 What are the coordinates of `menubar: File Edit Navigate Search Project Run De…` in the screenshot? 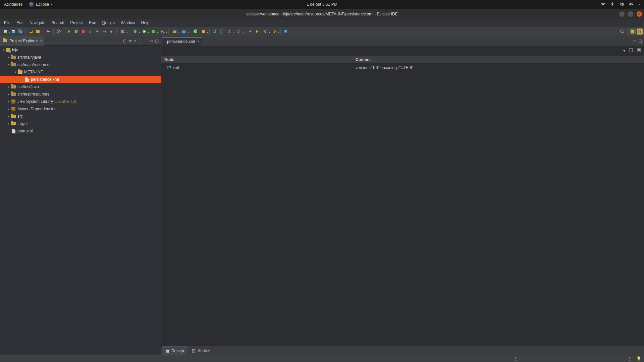 It's located at (322, 23).